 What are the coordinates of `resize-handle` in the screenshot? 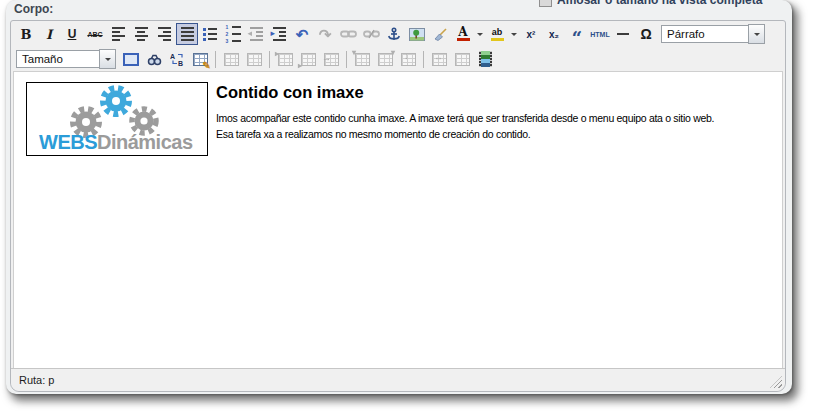 It's located at (776, 382).